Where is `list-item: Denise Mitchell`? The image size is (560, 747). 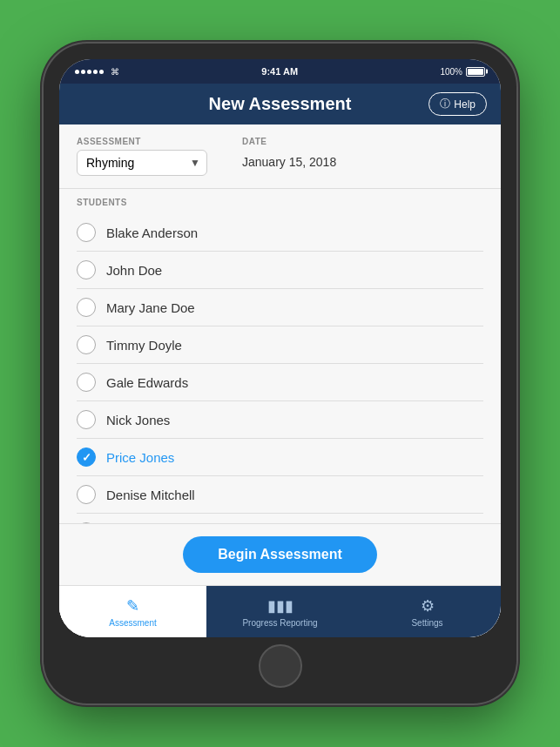
list-item: Denise Mitchell is located at coordinates (280, 495).